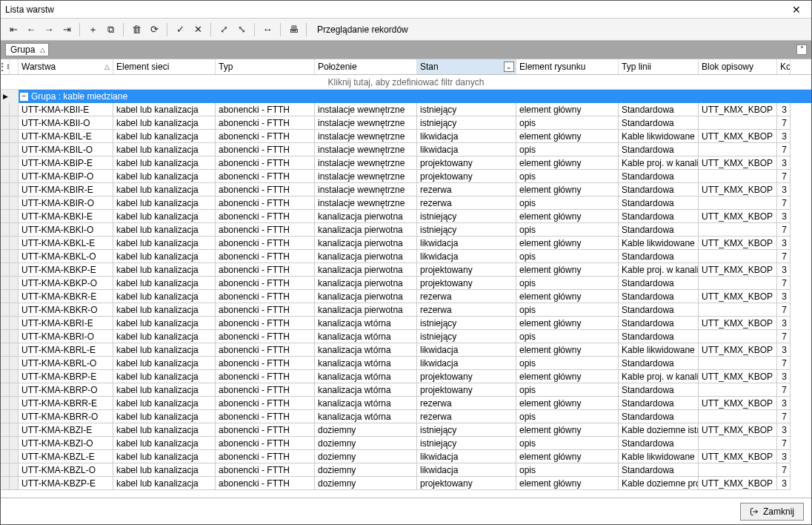 The width and height of the screenshot is (812, 525). I want to click on nav-first-icon: ⇤, so click(13, 30).